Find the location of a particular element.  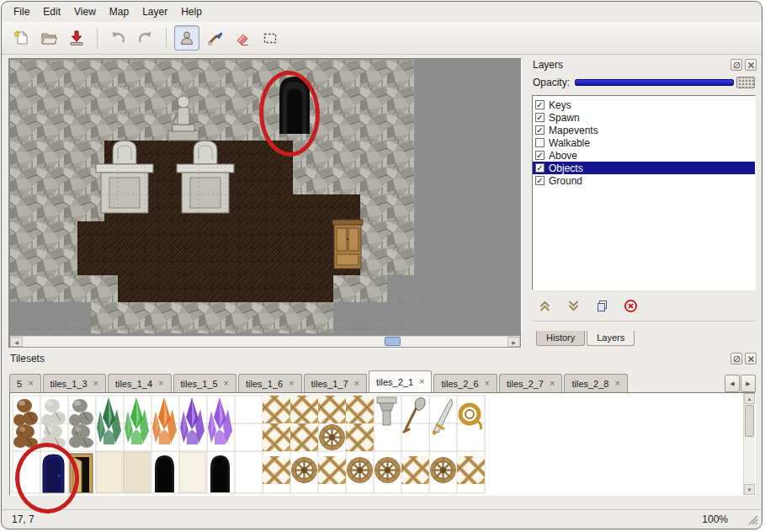

lower-layer-icon is located at coordinates (574, 306).